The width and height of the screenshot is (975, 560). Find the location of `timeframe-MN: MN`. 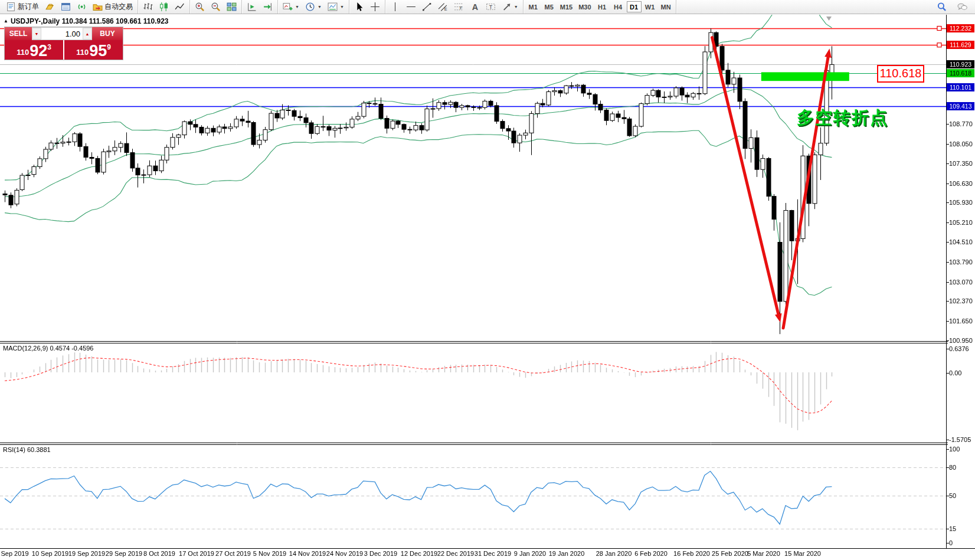

timeframe-MN: MN is located at coordinates (666, 7).